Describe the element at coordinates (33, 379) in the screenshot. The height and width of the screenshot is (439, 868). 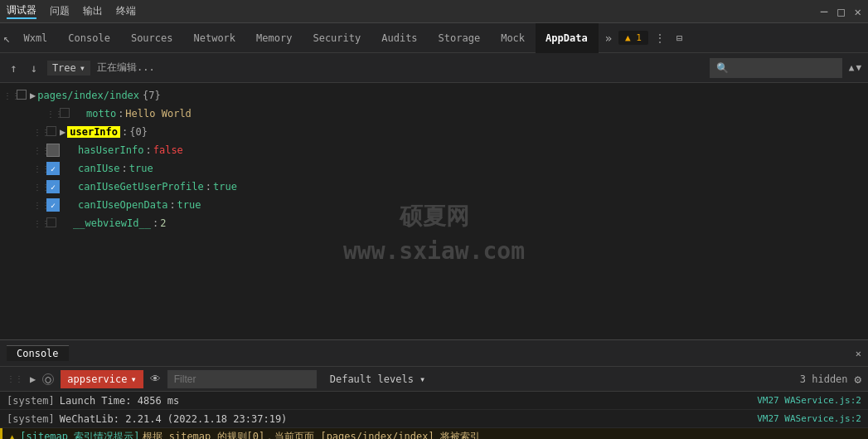
I see `console-play-button: ▶` at that location.